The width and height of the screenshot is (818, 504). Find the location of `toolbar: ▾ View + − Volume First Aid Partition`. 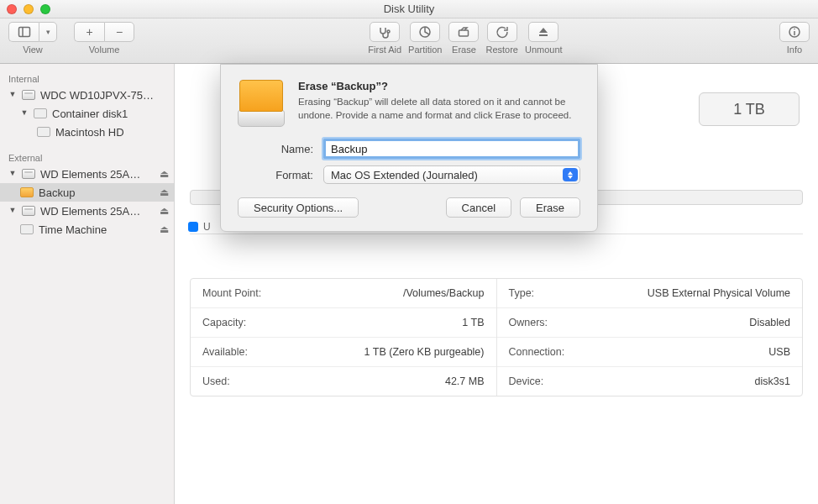

toolbar: ▾ View + − Volume First Aid Partition is located at coordinates (409, 41).